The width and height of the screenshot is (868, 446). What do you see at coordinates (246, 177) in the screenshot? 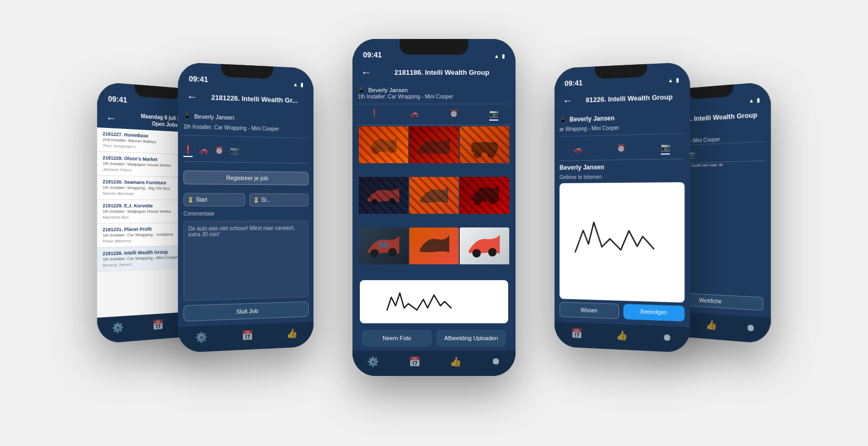
I see `register-btn: Registreer je job` at bounding box center [246, 177].